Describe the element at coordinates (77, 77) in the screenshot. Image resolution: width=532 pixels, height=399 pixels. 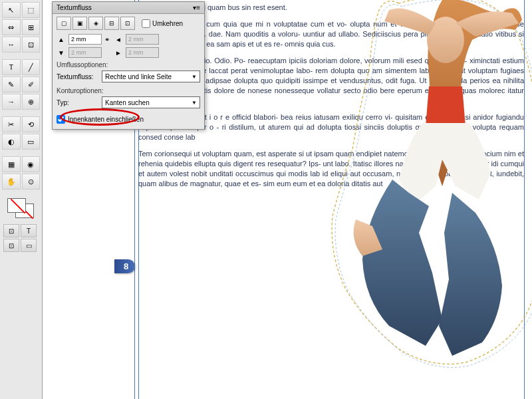
I see `wrap-to-label: Textumfluss:` at that location.